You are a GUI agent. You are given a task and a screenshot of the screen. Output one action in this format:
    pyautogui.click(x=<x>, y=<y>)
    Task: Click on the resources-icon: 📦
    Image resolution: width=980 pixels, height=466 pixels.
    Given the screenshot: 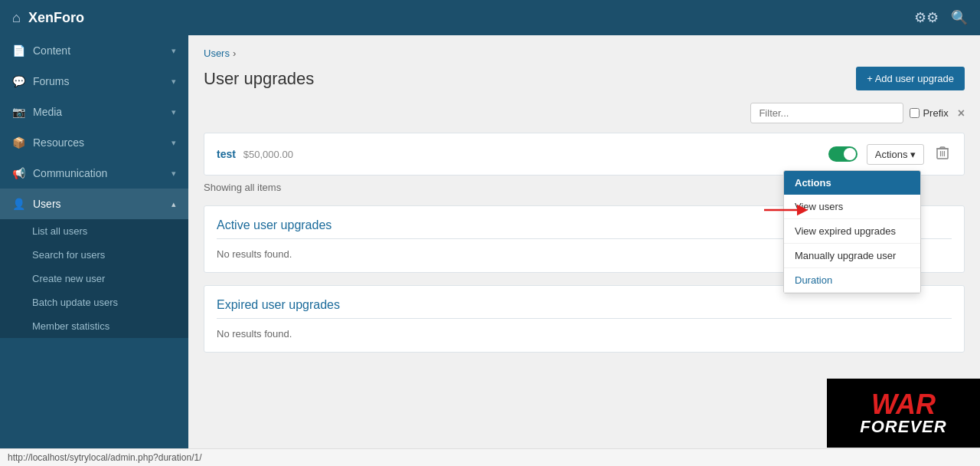 What is the action you would take?
    pyautogui.click(x=18, y=143)
    